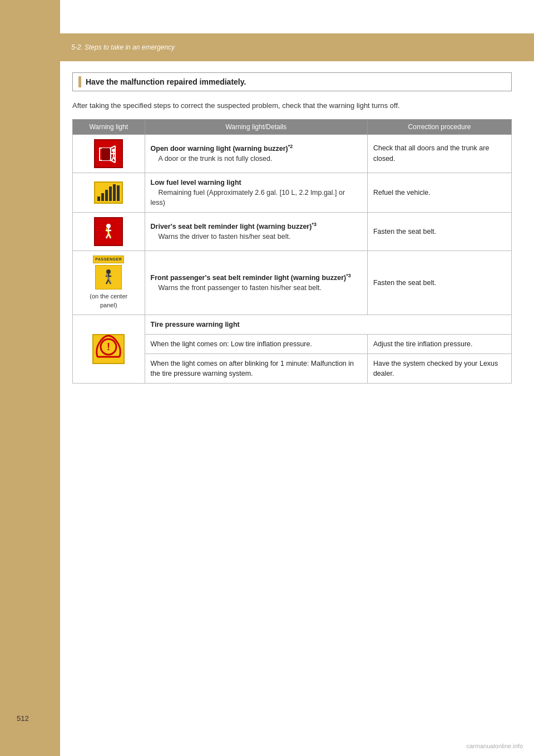 This screenshot has height=756, width=534. I want to click on tire-sub-detail-2: When the light comes on after blinking f…, so click(256, 369).